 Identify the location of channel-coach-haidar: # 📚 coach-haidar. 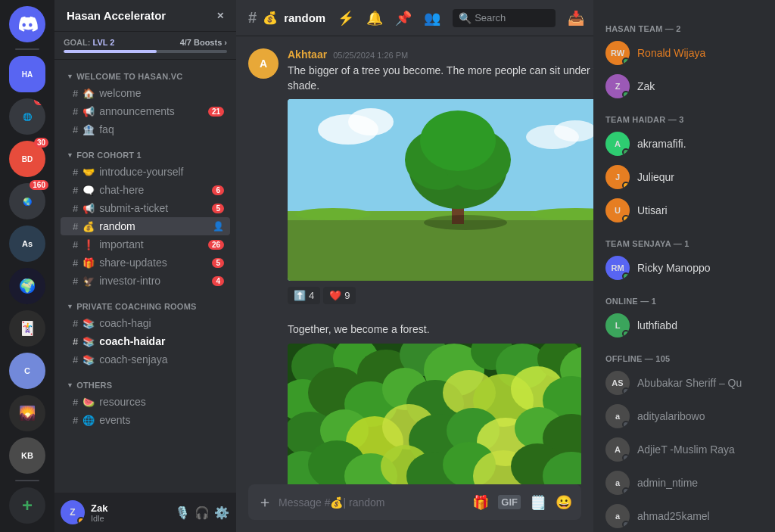
(145, 341).